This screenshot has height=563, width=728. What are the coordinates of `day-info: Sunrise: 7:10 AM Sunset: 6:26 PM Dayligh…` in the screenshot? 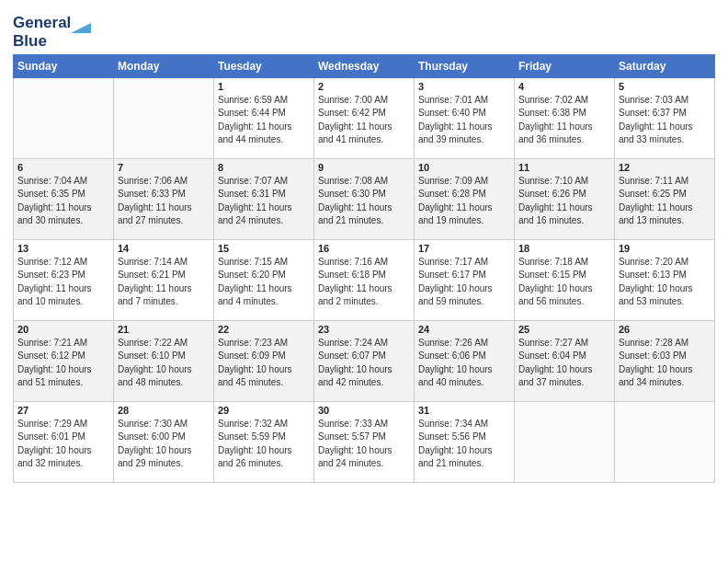 It's located at (564, 201).